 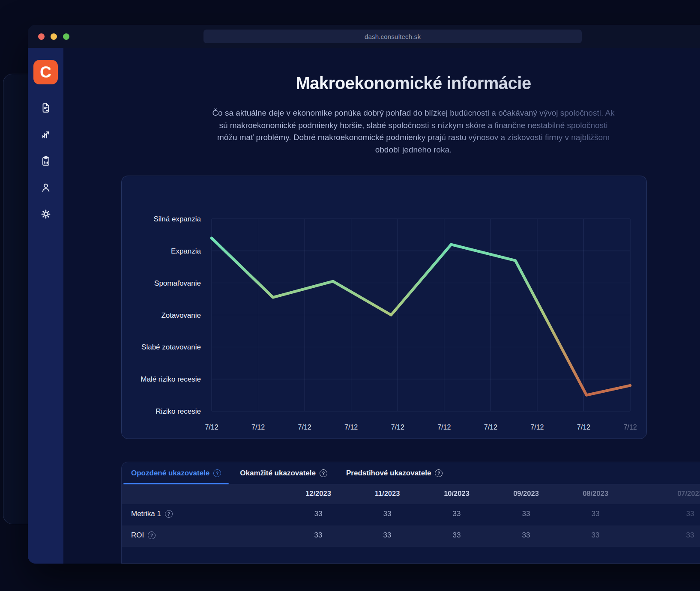 I want to click on y-axis-label: Zotavovanie, so click(x=167, y=315).